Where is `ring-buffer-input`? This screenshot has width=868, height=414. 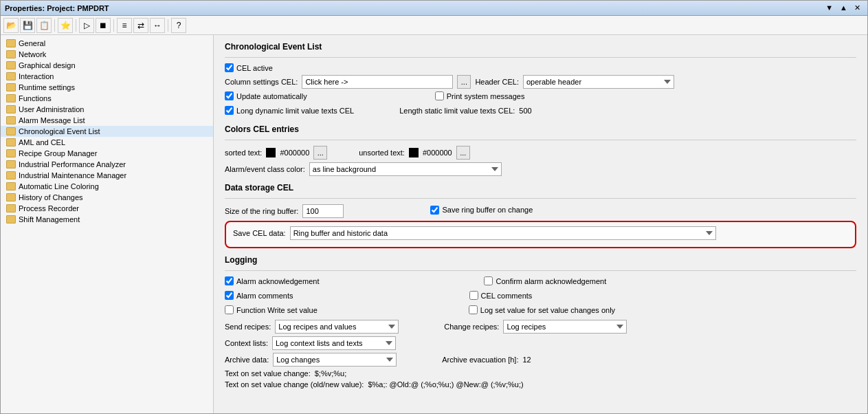 ring-buffer-input is located at coordinates (323, 211).